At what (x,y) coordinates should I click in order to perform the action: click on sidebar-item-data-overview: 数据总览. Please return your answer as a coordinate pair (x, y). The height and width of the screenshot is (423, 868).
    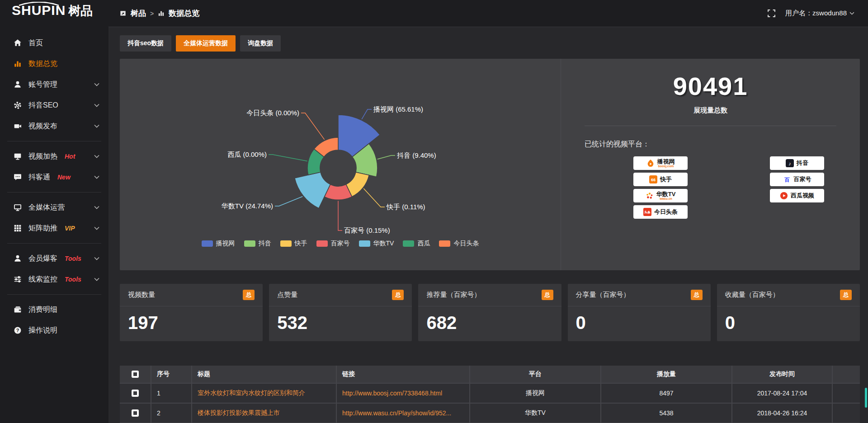
    Looking at the image, I should click on (54, 64).